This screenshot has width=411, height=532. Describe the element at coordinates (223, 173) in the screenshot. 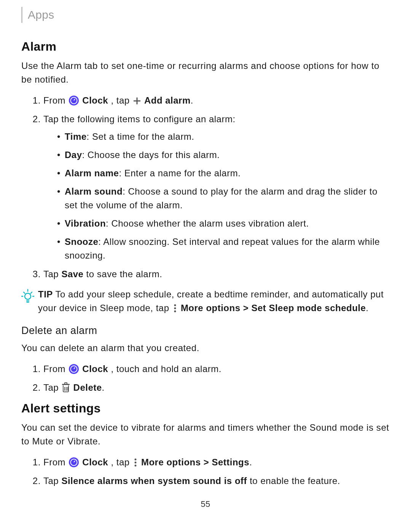

I see `list-item: Alarm name: Enter a name for the alarm.` at that location.